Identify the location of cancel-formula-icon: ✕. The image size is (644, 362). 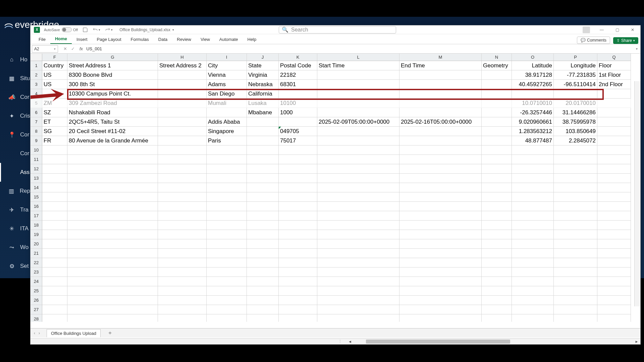
(65, 49).